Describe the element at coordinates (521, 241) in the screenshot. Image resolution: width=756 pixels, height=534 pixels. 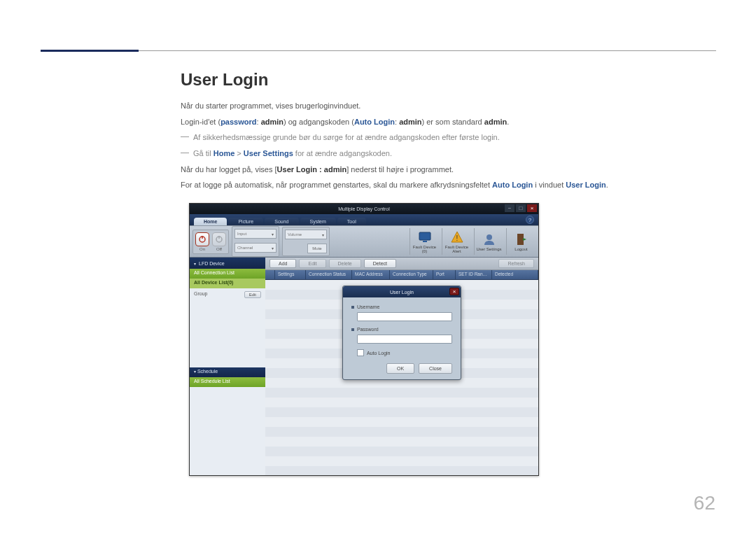
I see `logout-button: Logout` at that location.